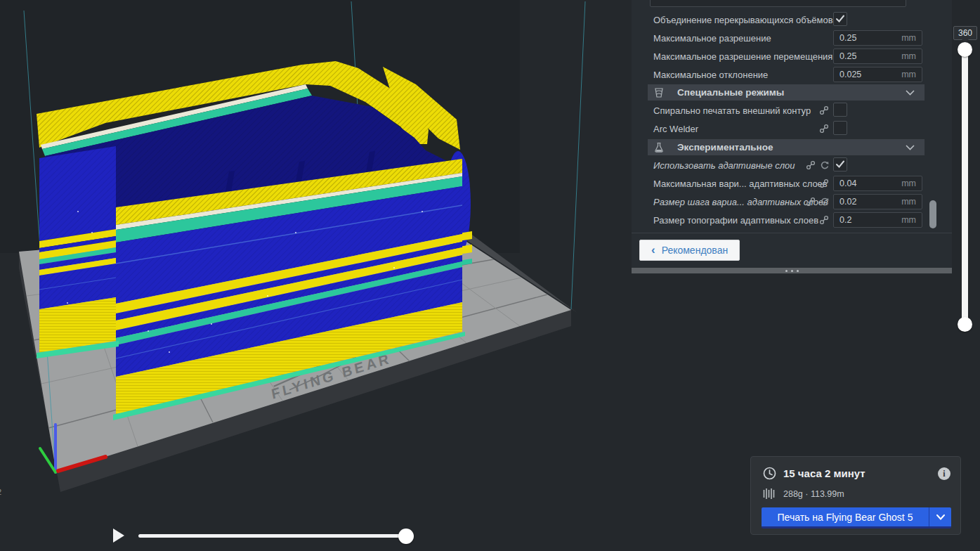  Describe the element at coordinates (676, 129) in the screenshot. I see `setting-label: Arc Welder` at that location.